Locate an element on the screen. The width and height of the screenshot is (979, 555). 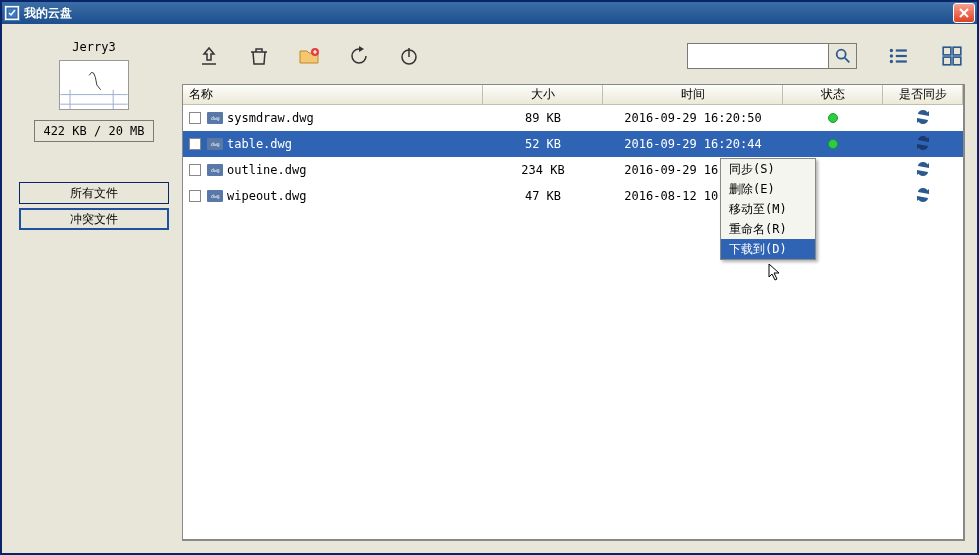
search-button is located at coordinates (842, 56).